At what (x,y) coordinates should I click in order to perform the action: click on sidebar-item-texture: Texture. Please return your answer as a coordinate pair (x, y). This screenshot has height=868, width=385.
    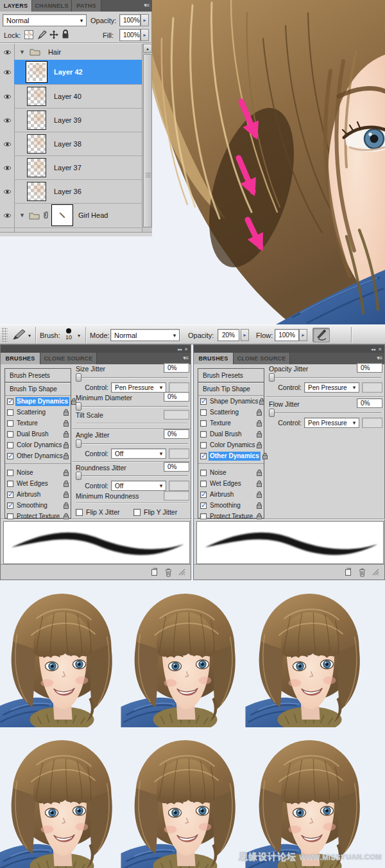
    Looking at the image, I should click on (38, 423).